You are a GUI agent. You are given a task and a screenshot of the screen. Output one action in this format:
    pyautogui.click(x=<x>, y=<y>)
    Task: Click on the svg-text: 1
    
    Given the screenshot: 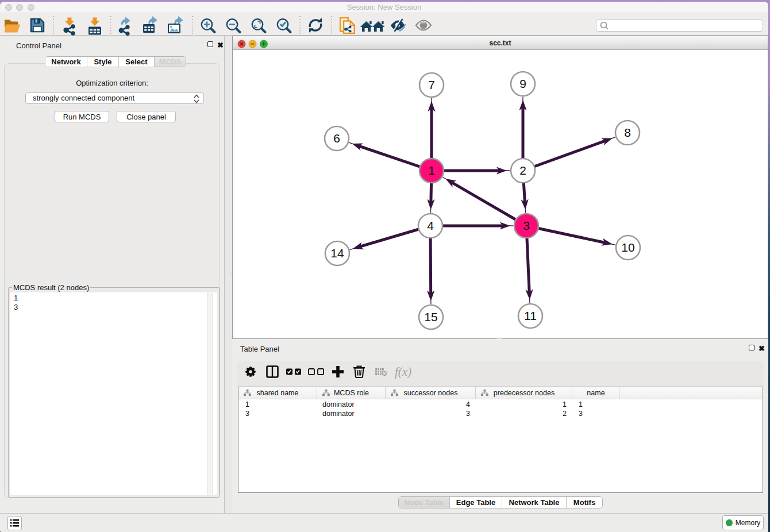 What is the action you would take?
    pyautogui.click(x=432, y=170)
    